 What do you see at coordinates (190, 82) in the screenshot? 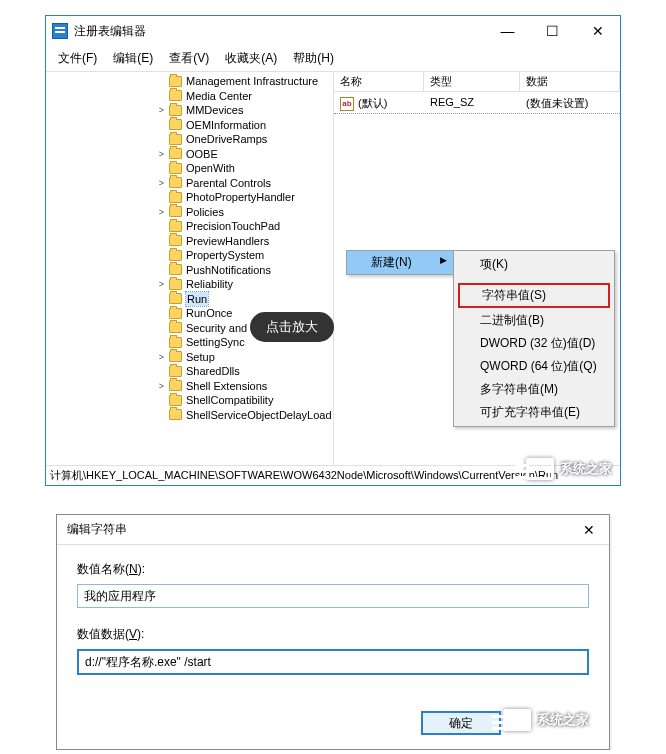
I see `tree-item: Management Infrastructure` at bounding box center [190, 82].